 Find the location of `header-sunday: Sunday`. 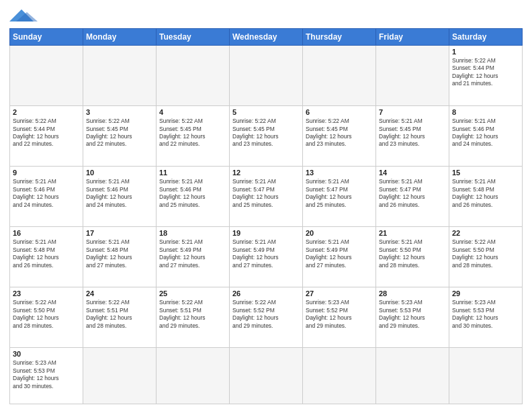

header-sunday: Sunday is located at coordinates (47, 38).